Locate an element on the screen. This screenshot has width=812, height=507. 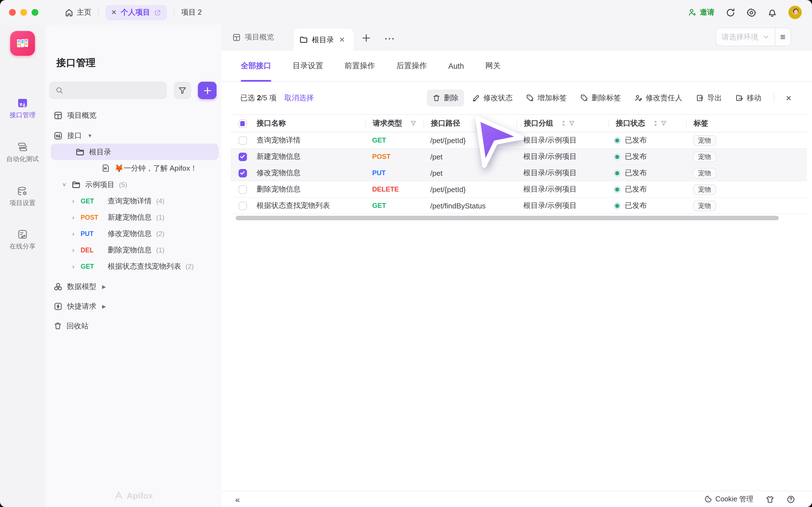
divider is located at coordinates (174, 12).